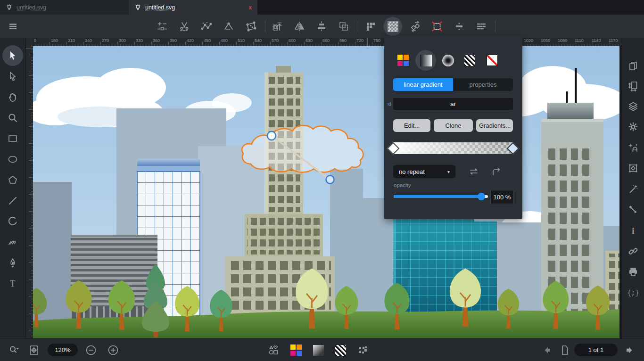 The width and height of the screenshot is (644, 361). I want to click on code-button: {;}, so click(633, 293).